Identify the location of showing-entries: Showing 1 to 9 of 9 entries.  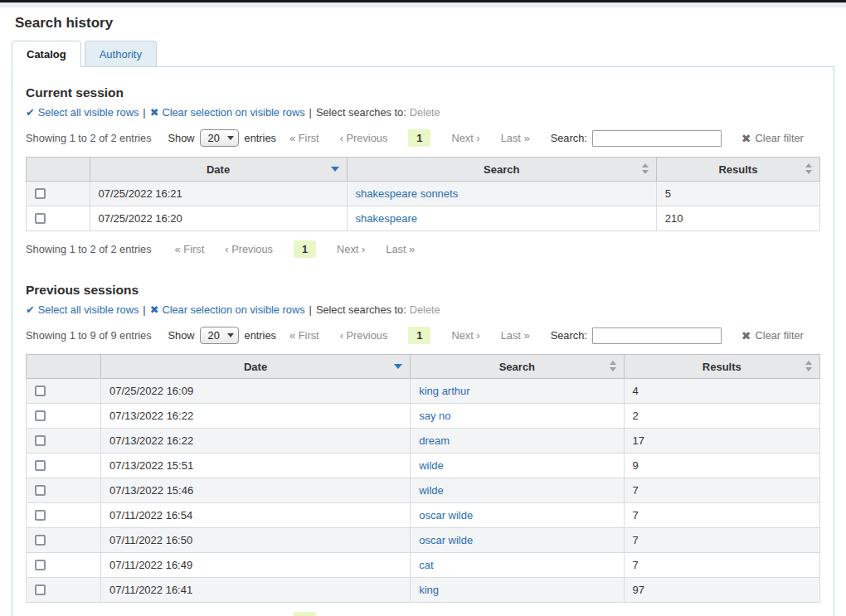
(89, 335).